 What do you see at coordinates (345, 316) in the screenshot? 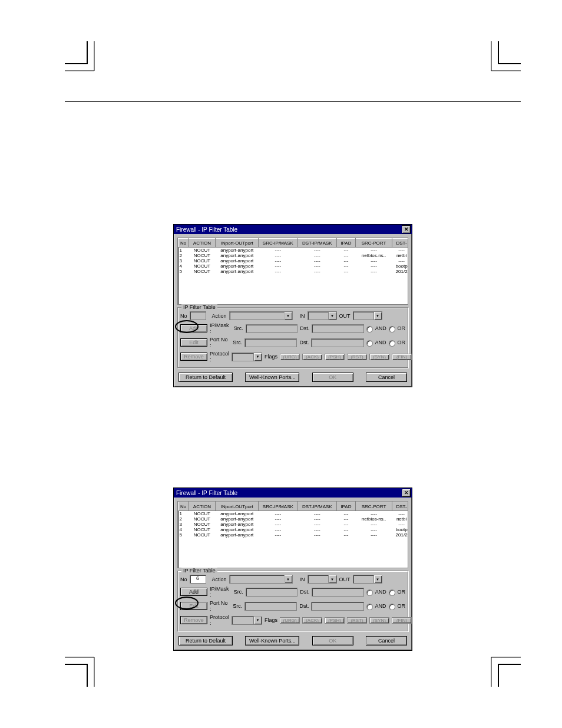
I see `out-label: OUT` at bounding box center [345, 316].